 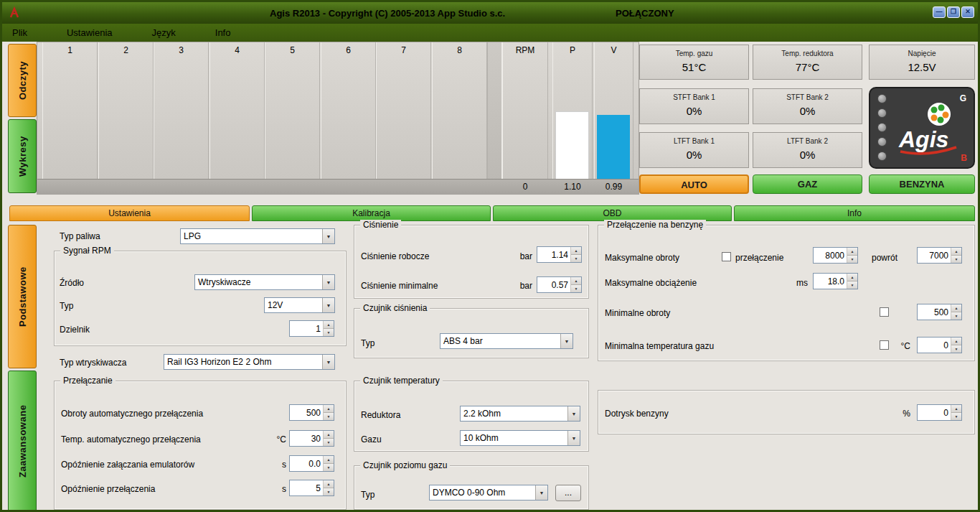 What do you see at coordinates (75, 330) in the screenshot?
I see `dzielnik-label: Dzielnik` at bounding box center [75, 330].